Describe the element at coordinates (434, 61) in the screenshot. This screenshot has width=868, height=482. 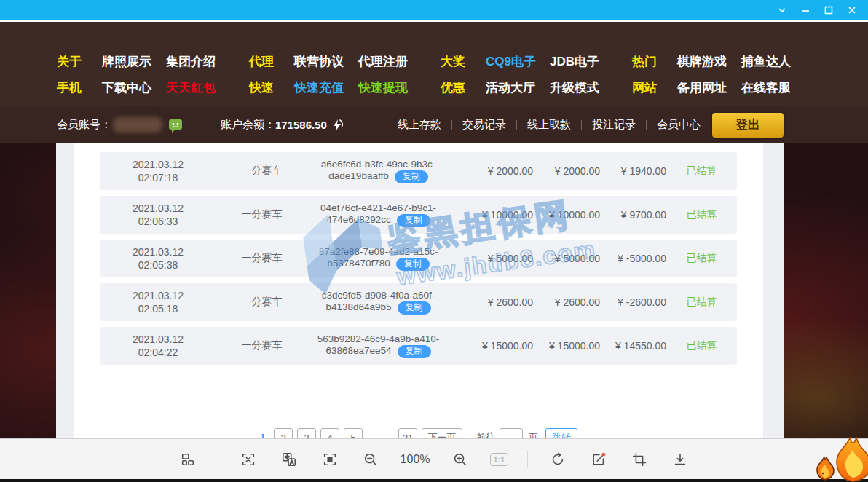
I see `nav-row-1: 关于 牌照展示 集团介绍 代理 联营协议 代理注册 大奖 CQ9电子 JDB电子…` at that location.